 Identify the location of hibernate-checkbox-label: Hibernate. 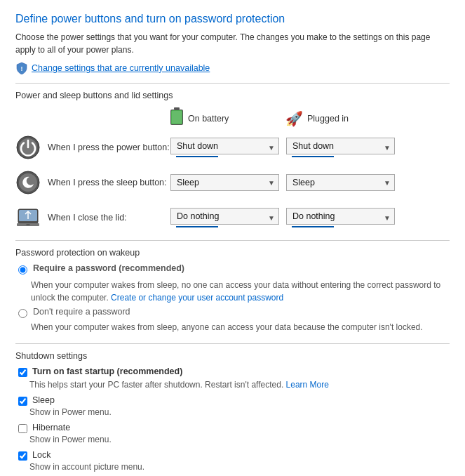
(51, 428).